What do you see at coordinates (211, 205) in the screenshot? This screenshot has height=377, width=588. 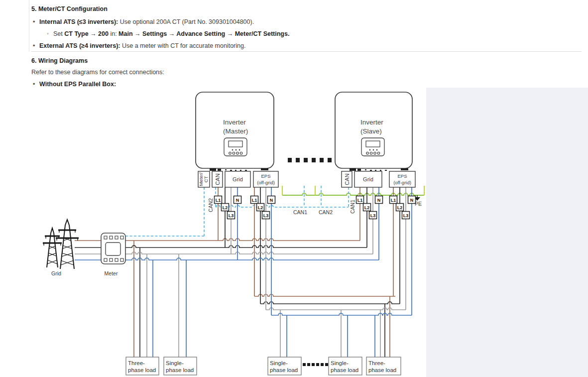 I see `can2-vertical-label: CAN2` at bounding box center [211, 205].